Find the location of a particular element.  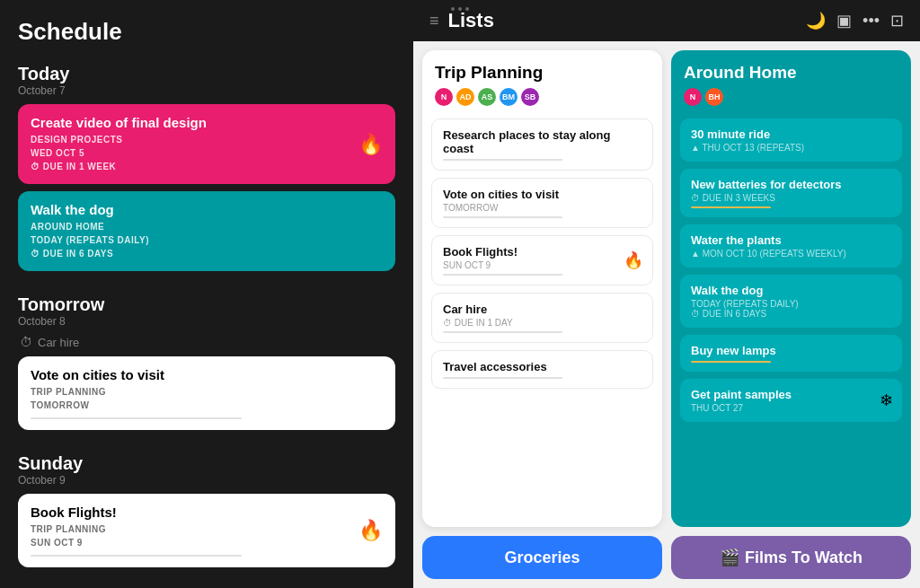

simple-car-hire-label: Car hire is located at coordinates (58, 343).